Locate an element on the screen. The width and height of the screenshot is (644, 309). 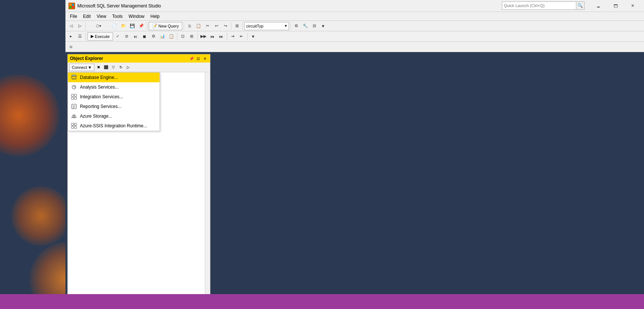
toolbar-btn-1: ⬡▾ is located at coordinates (99, 26).